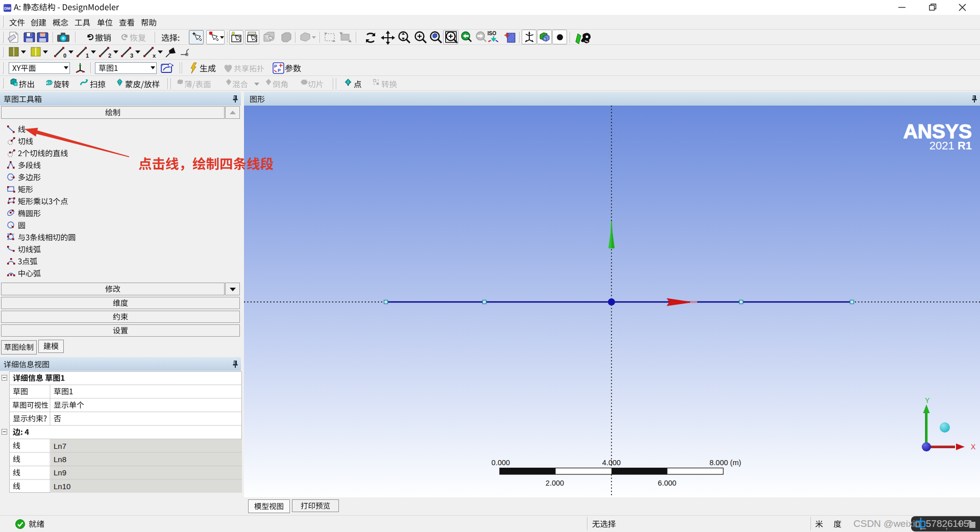 This screenshot has height=532, width=980. I want to click on svg-text: 1, so click(87, 56).